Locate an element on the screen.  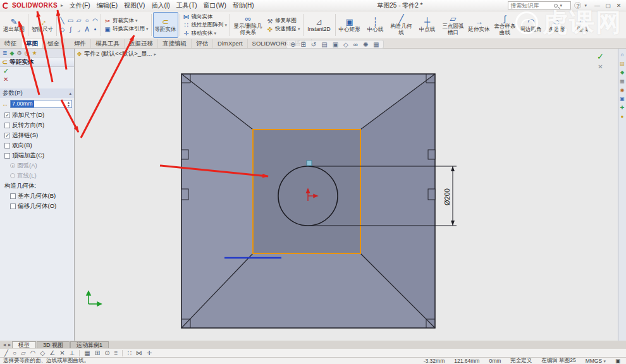
parameters-section-header: 参数(P) ▴ is located at coordinates (37, 94).